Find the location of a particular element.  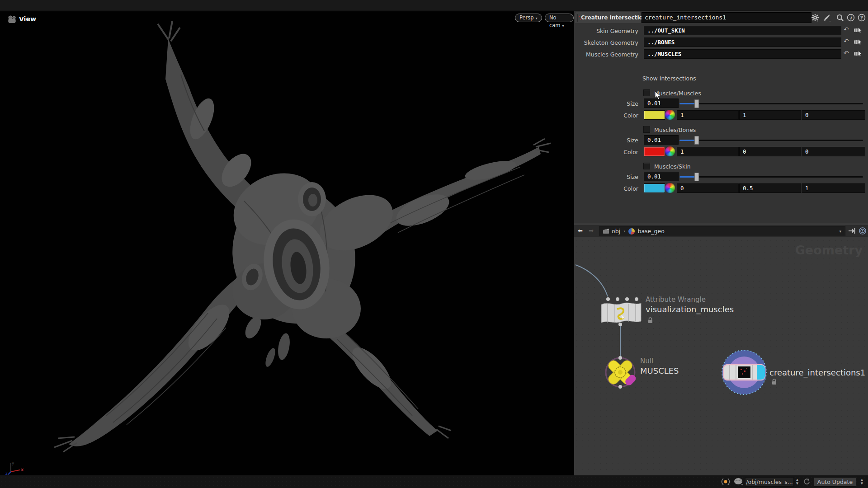

forward-arrow-icon: ➡ is located at coordinates (591, 230).